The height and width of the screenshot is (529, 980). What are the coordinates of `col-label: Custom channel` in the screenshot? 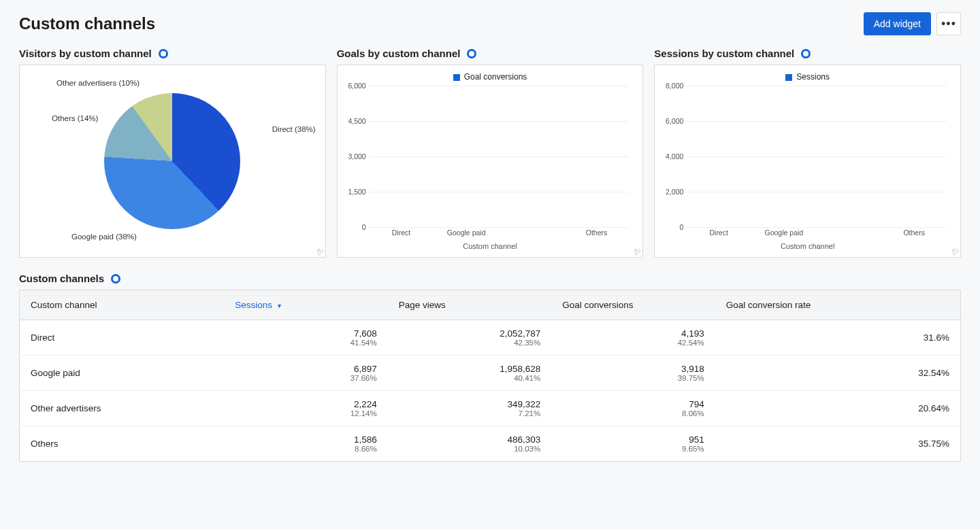 It's located at (64, 305).